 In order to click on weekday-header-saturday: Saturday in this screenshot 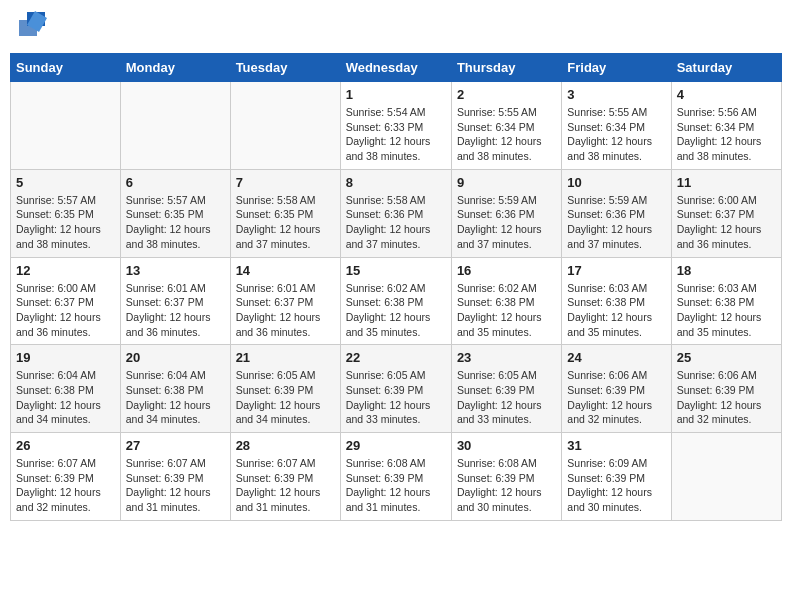, I will do `click(726, 68)`.